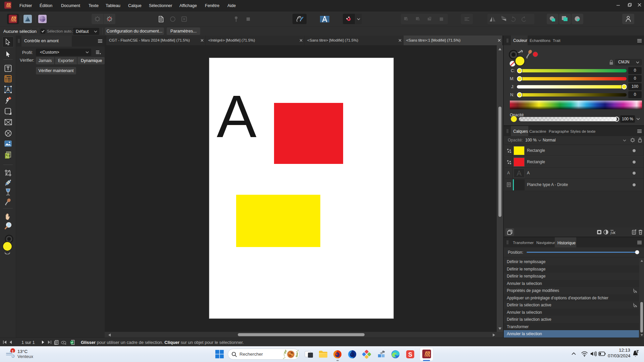  What do you see at coordinates (410, 355) in the screenshot?
I see `svg-text: S` at bounding box center [410, 355].